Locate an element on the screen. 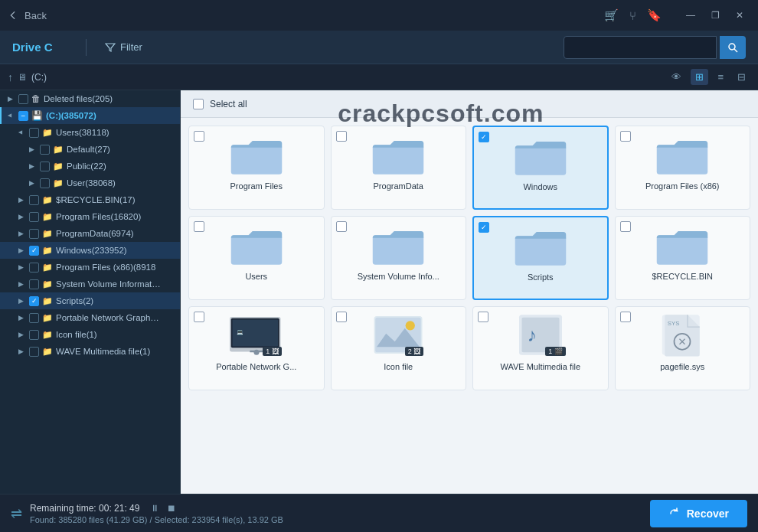 Image resolution: width=758 pixels, height=532 pixels. folder-icon-scripts: 📁 is located at coordinates (47, 302).